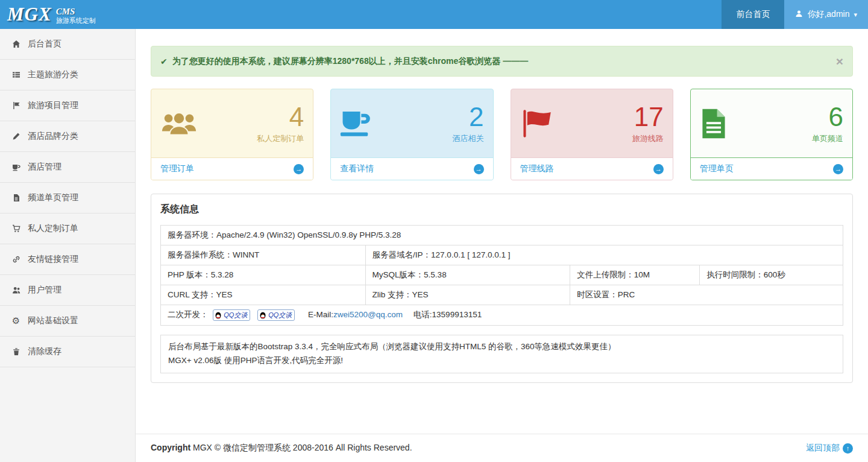 This screenshot has height=462, width=868. I want to click on logo-subtext: CMS 旅游系统定制, so click(76, 14).